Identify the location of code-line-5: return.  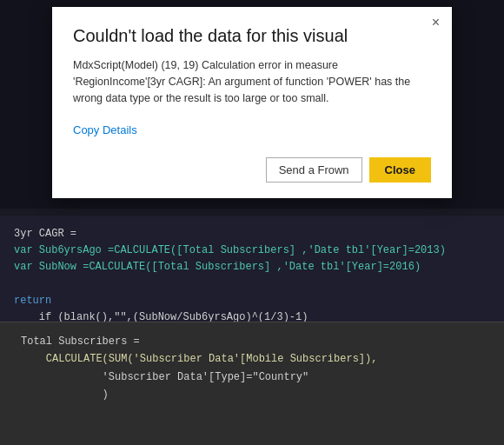
(252, 301).